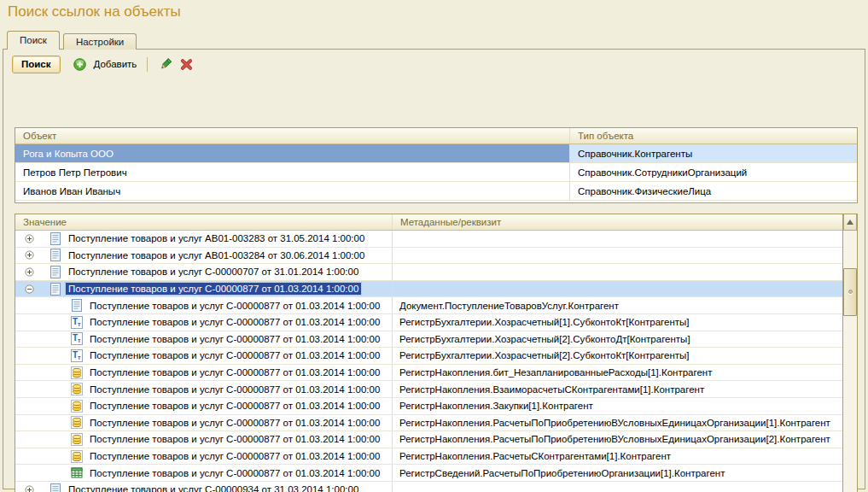 This screenshot has width=868, height=492. What do you see at coordinates (103, 65) in the screenshot?
I see `add-button: Добавить` at bounding box center [103, 65].